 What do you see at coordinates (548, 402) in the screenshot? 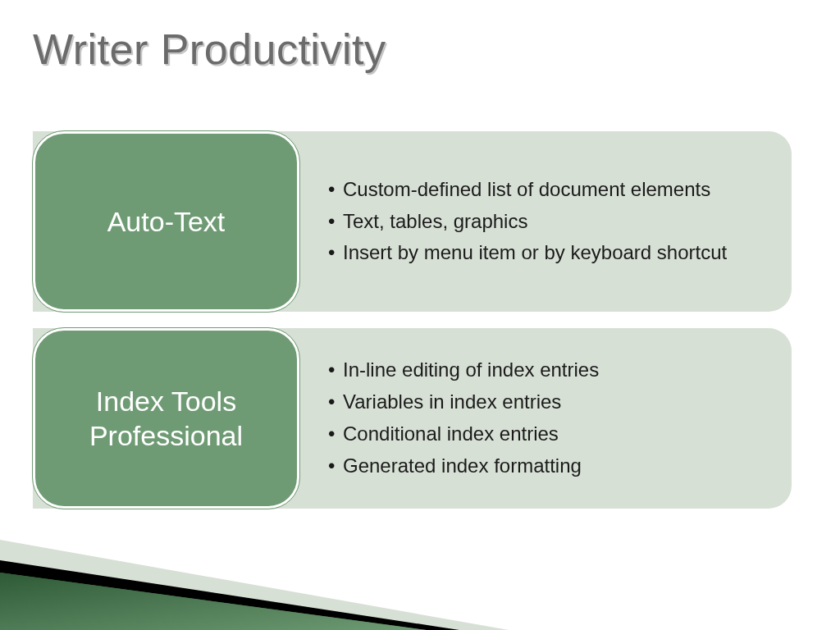
I see `bullet-item: Variables in index entries` at bounding box center [548, 402].